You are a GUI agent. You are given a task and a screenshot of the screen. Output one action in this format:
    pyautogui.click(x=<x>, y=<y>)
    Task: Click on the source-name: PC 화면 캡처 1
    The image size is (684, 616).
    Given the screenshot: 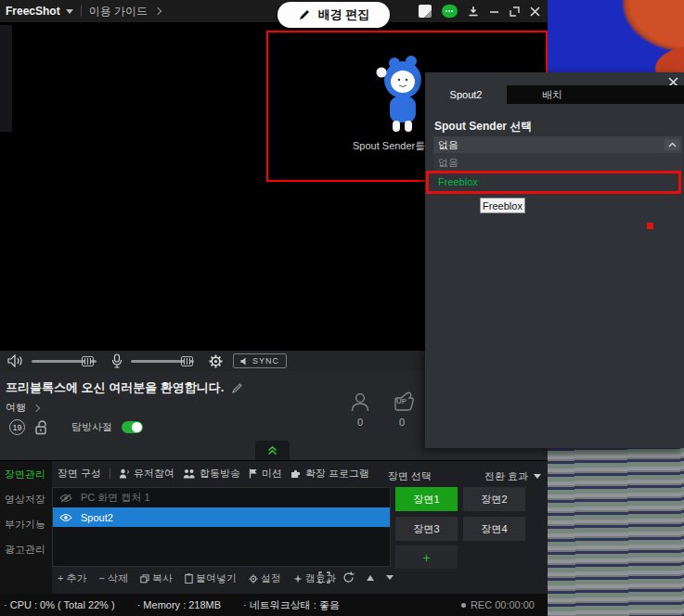 What is the action you would take?
    pyautogui.click(x=115, y=497)
    